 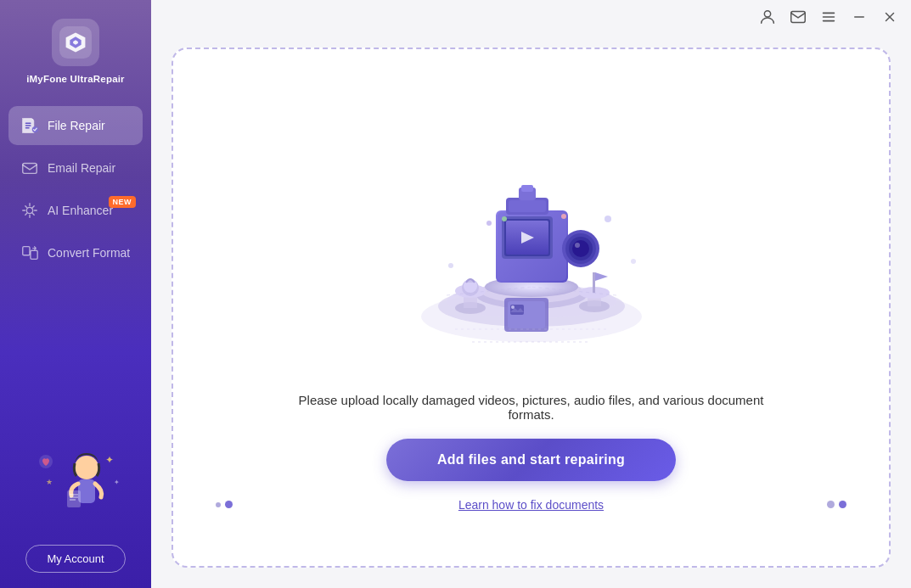 I want to click on sidebar-item-email-repair: Email Repair, so click(x=76, y=168).